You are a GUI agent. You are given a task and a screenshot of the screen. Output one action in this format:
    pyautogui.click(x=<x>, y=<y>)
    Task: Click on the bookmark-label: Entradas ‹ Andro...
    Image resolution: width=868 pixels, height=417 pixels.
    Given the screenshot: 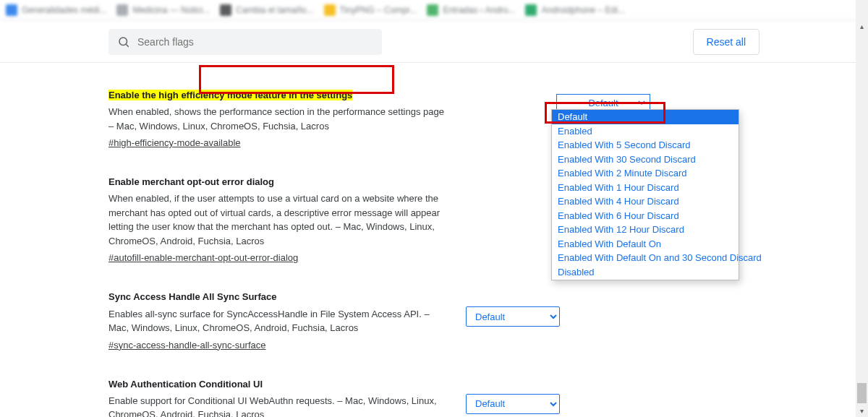 What is the action you would take?
    pyautogui.click(x=479, y=10)
    